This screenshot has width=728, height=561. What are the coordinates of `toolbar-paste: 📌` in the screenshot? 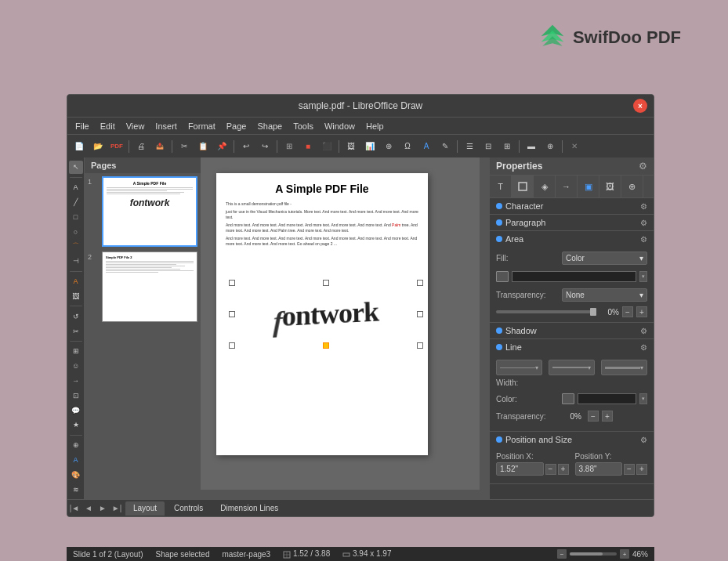 It's located at (222, 147).